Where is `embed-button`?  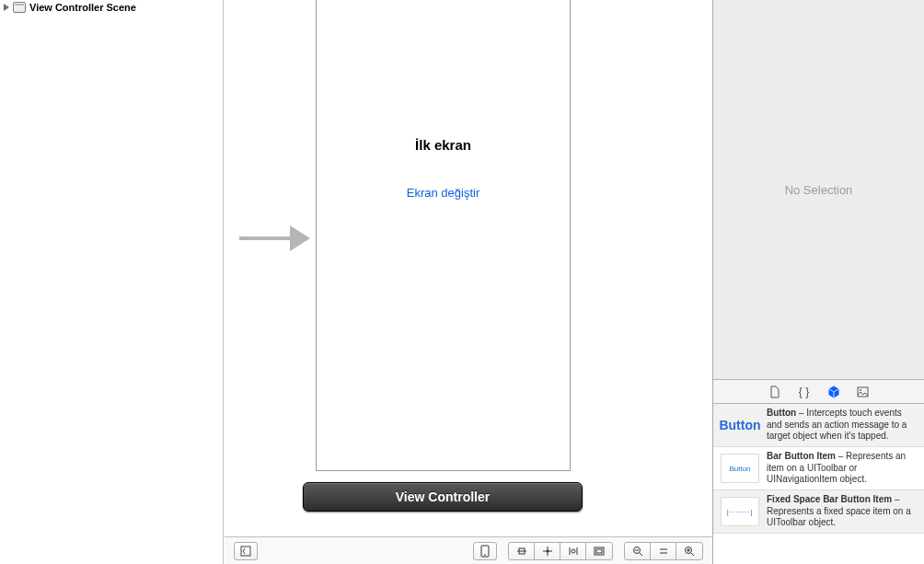
embed-button is located at coordinates (599, 551).